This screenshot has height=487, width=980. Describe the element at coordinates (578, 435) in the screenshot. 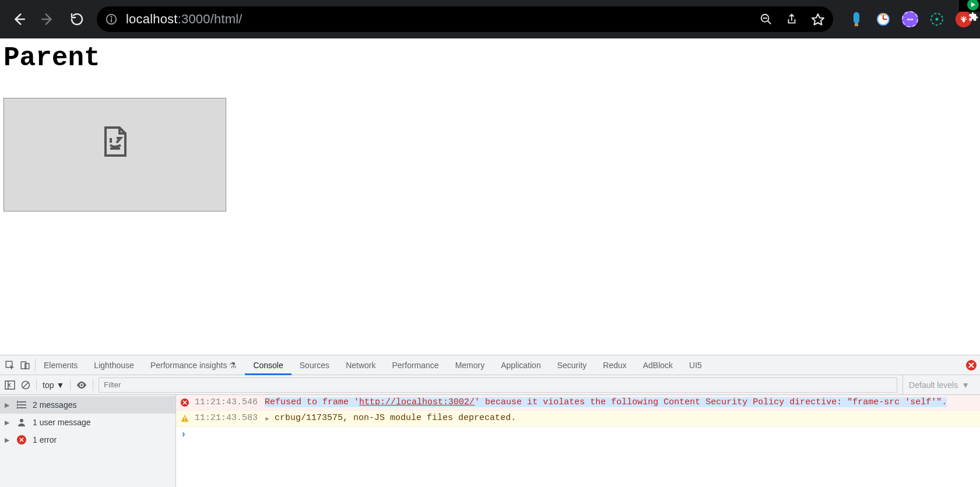

I see `console-prompt: ›` at that location.